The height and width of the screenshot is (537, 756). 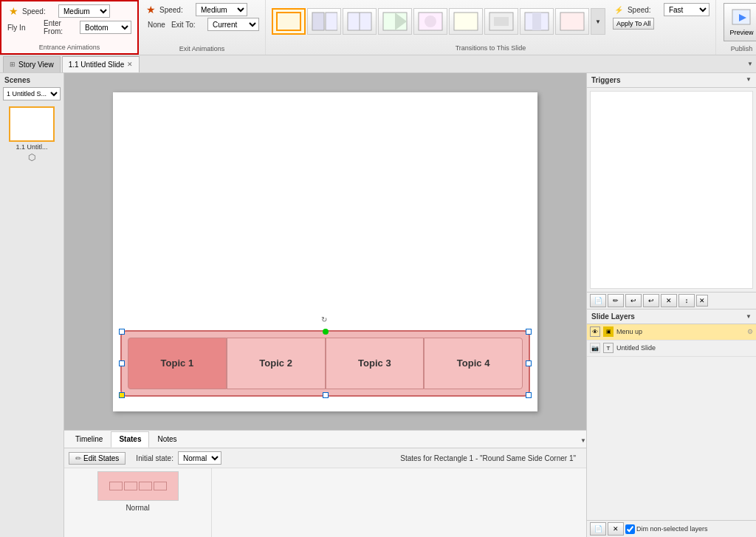 What do you see at coordinates (101, 64) in the screenshot?
I see `tab-untitled-slide: 1.1 Untitled Slide ✕` at bounding box center [101, 64].